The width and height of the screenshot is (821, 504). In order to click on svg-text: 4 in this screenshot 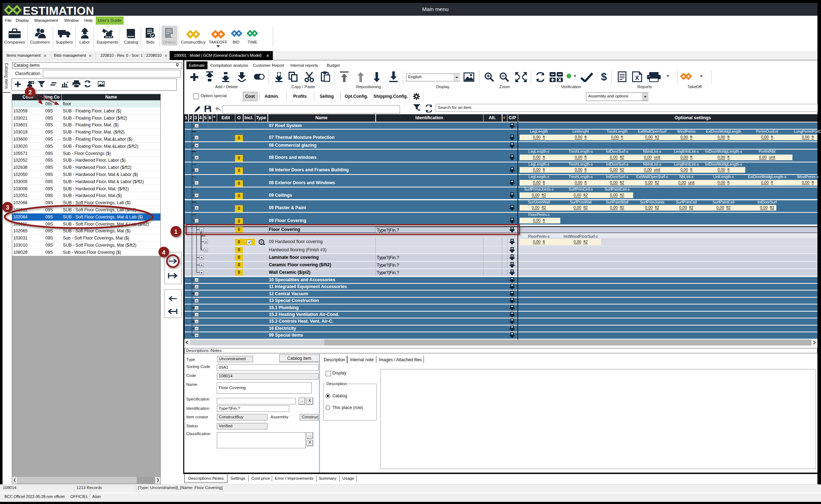, I will do `click(164, 253)`.